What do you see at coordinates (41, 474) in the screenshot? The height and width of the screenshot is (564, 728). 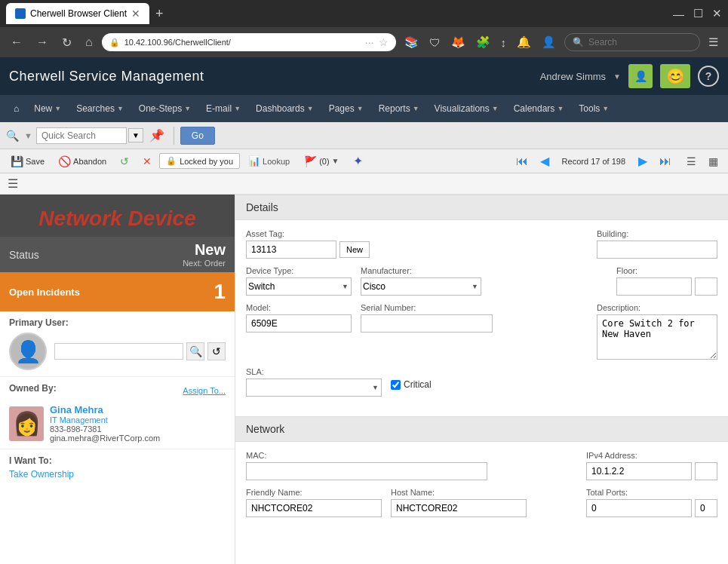 I see `take-ownership-link: Take Ownership` at bounding box center [41, 474].